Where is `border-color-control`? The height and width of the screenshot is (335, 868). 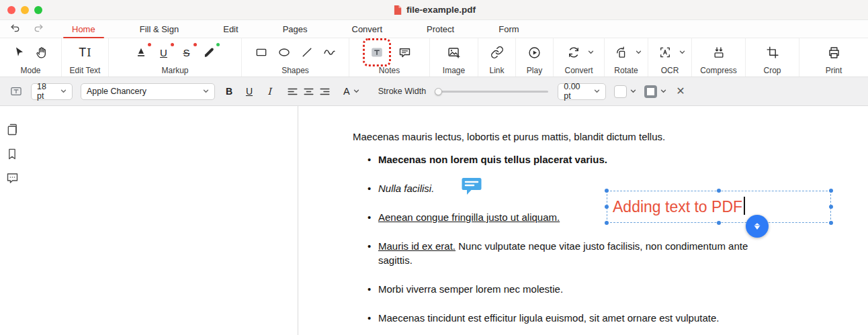 border-color-control is located at coordinates (656, 91).